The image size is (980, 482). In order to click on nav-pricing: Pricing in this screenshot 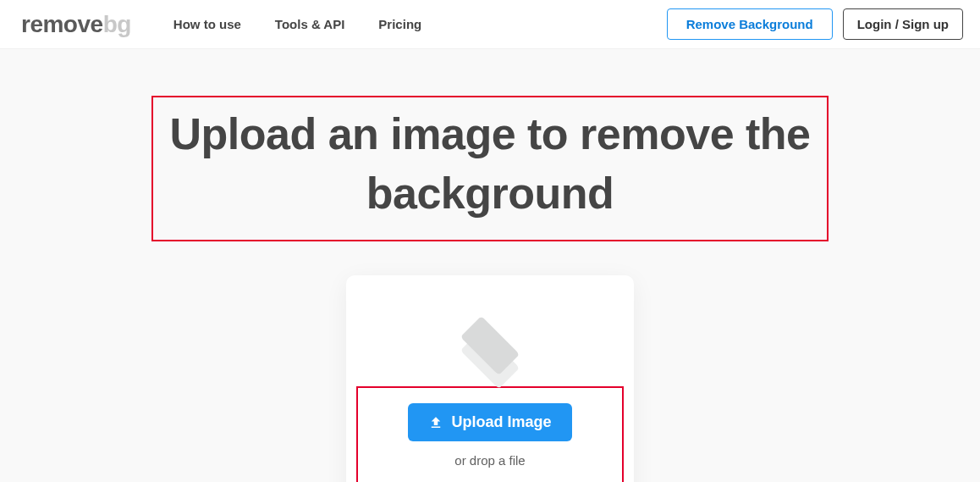, I will do `click(399, 24)`.